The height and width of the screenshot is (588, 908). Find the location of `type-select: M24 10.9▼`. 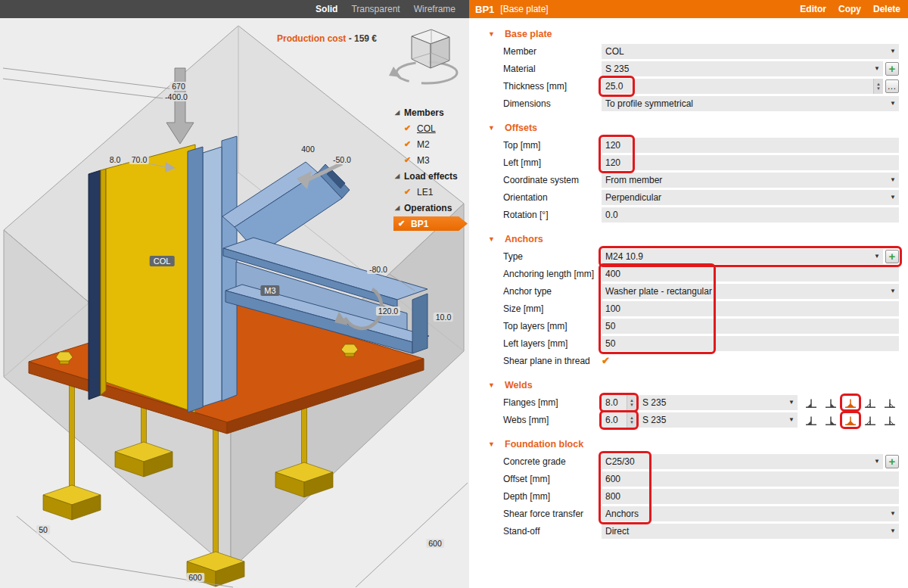

type-select: M24 10.9▼ is located at coordinates (742, 257).